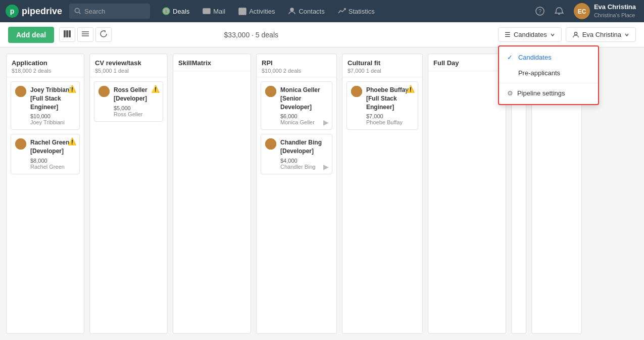 The image size is (644, 340). Describe the element at coordinates (269, 11) in the screenshot. I see `nav-items: $ Deals Mail Activities C` at that location.